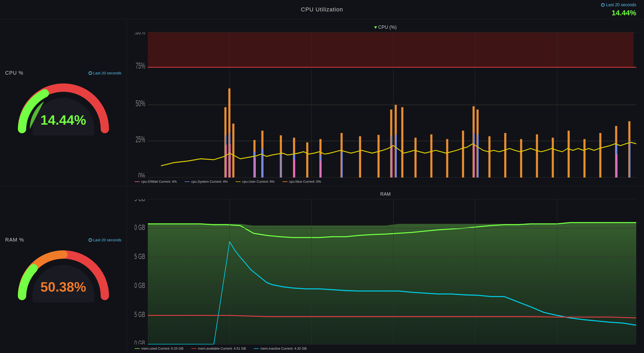 The width and height of the screenshot is (644, 353). I want to click on svg-text: 100%, so click(140, 34).